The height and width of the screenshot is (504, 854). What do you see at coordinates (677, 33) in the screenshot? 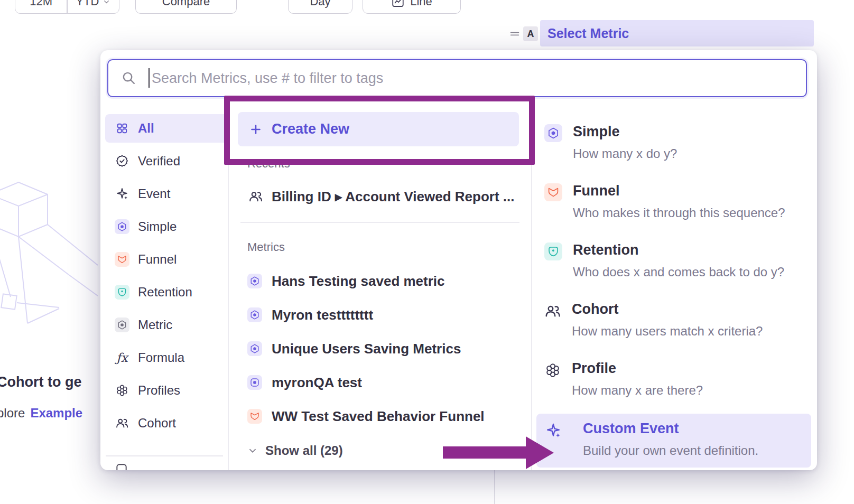
I see `select-metric-field: Select Metric` at bounding box center [677, 33].